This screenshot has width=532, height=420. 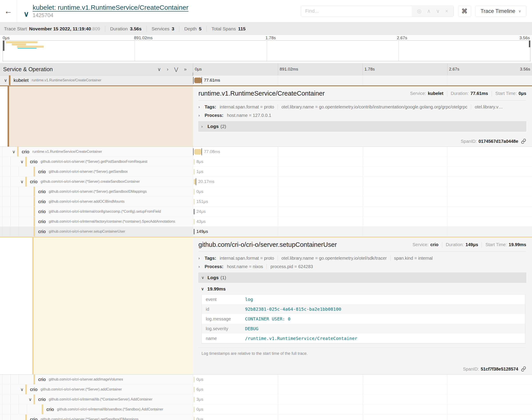 I want to click on log-entry-timestamp: 19.99ms, so click(x=217, y=289).